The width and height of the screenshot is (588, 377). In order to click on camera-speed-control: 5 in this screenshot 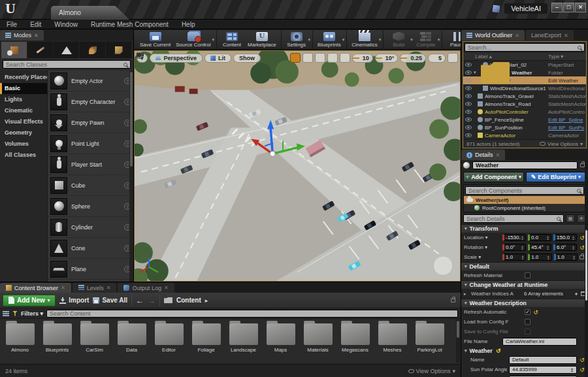, I will do `click(436, 58)`.